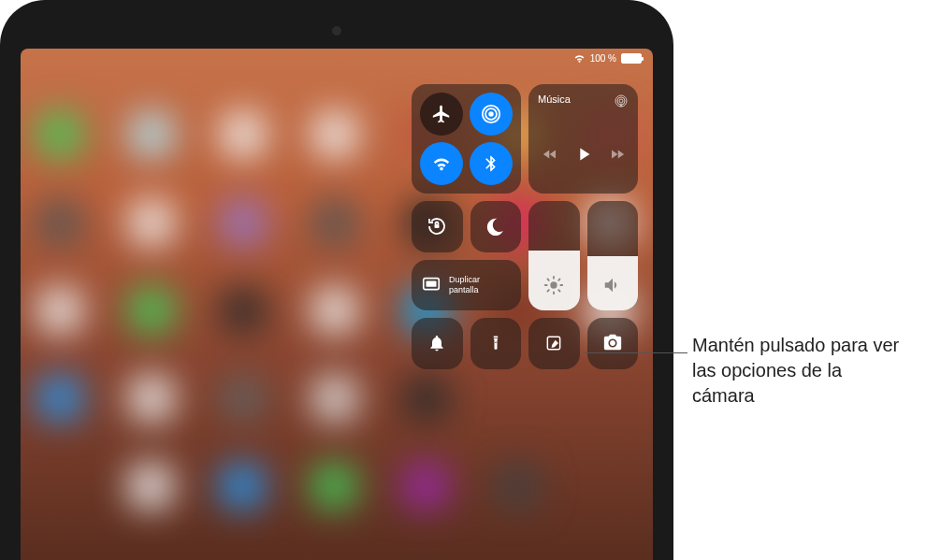 The image size is (926, 560). I want to click on media-module: Música, so click(584, 138).